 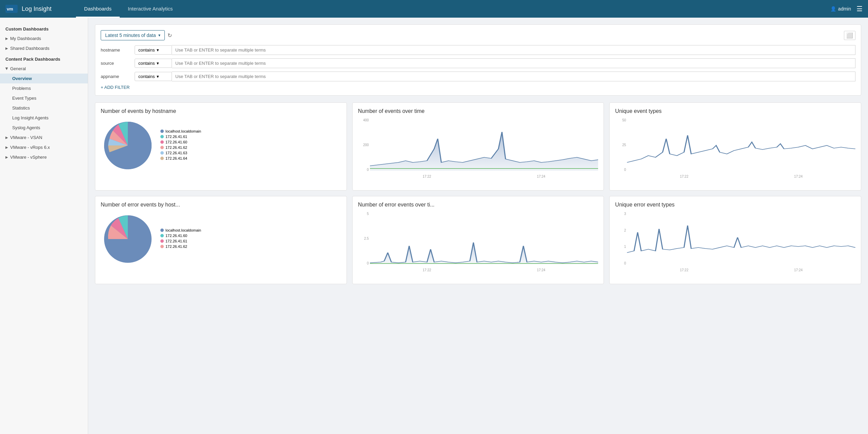 I want to click on chart-title-4: Number of error events by host..., so click(x=221, y=205).